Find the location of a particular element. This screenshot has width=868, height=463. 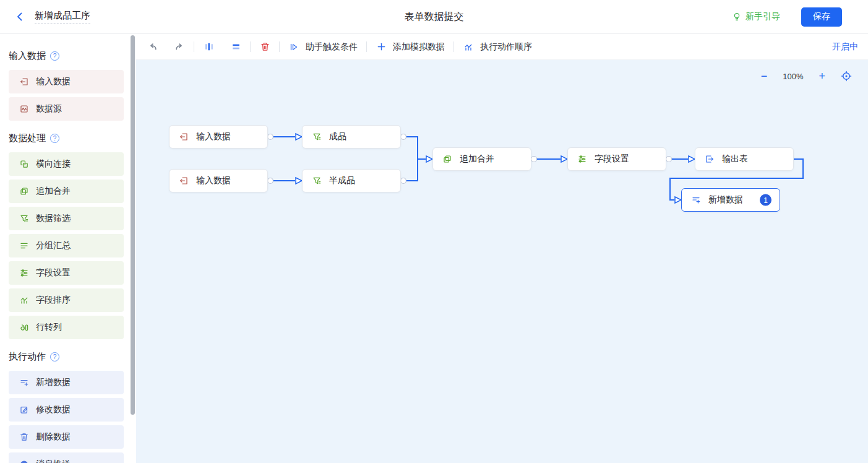

sidebar-item-新增数据: 新增数据 is located at coordinates (66, 383).